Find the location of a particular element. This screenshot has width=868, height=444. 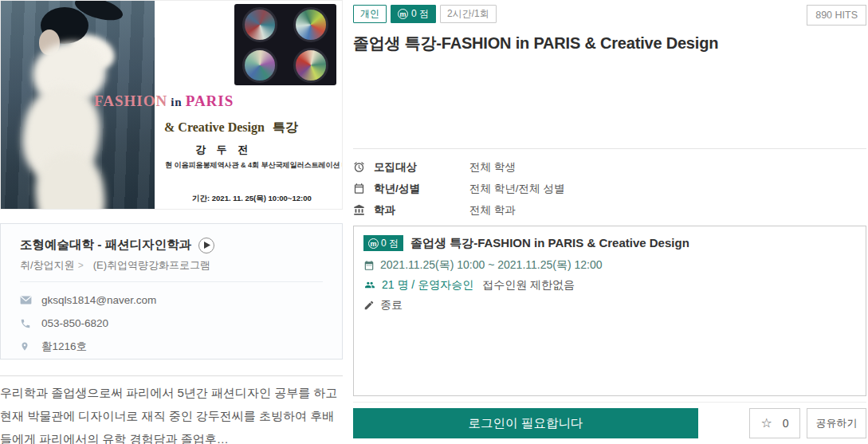

poster-title-in: in is located at coordinates (177, 102).